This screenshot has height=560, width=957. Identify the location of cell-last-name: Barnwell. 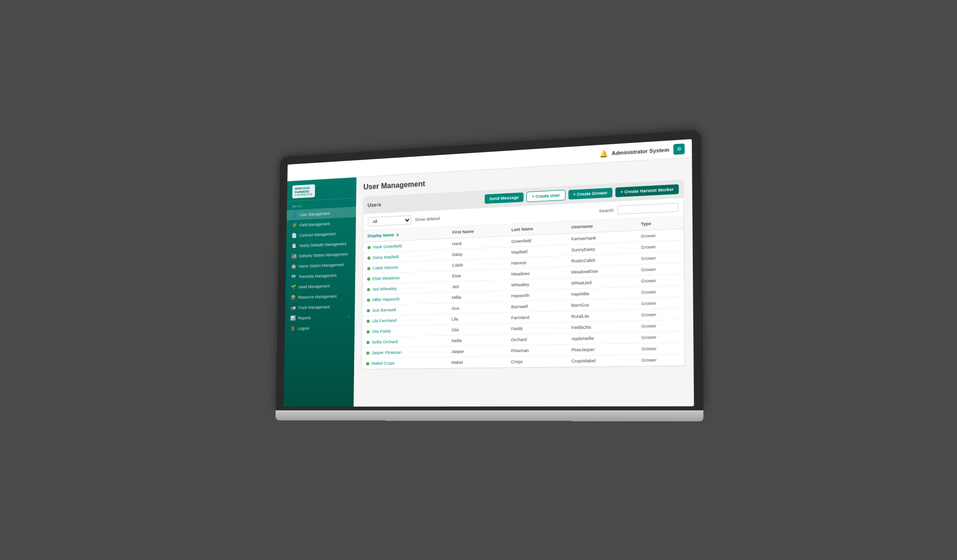
(536, 306).